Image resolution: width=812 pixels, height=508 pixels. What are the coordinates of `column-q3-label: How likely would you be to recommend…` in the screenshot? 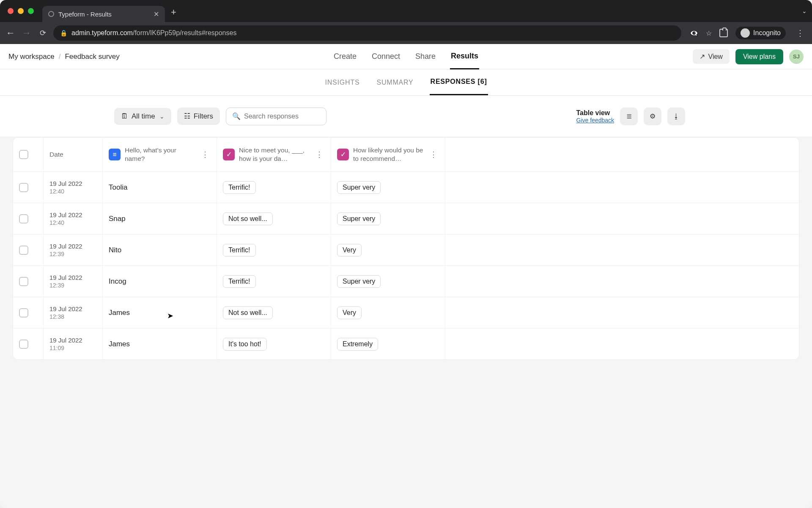 It's located at (388, 155).